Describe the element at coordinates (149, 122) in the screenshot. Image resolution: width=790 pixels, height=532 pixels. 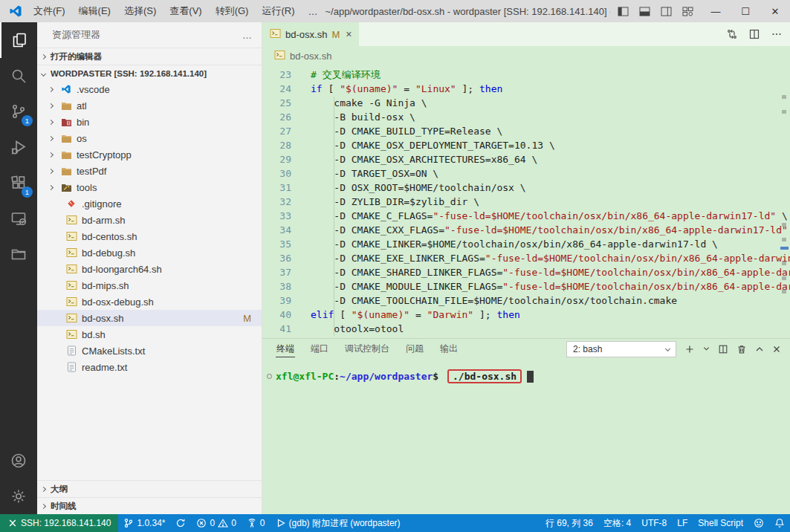
I see `tree-item-bin: bin` at that location.